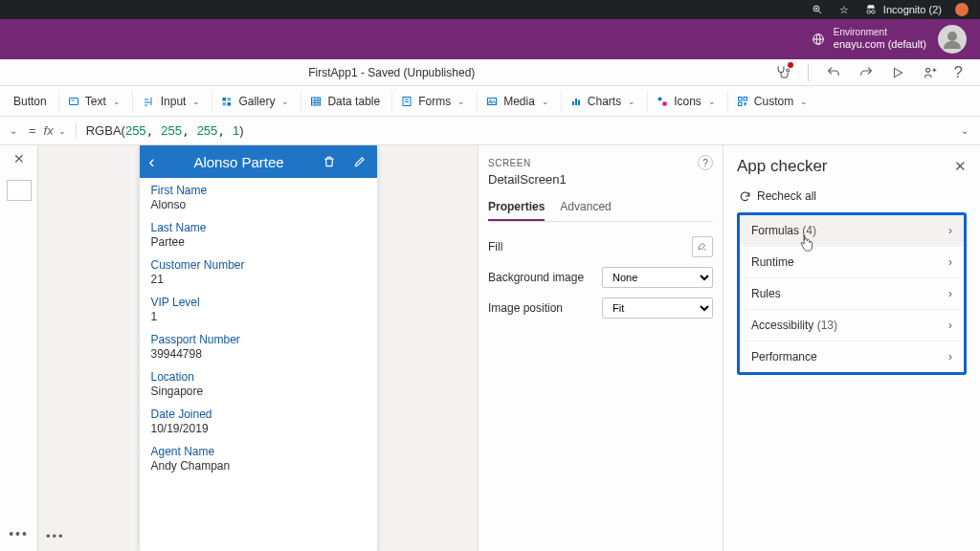 This screenshot has height=551, width=980. What do you see at coordinates (19, 159) in the screenshot?
I see `close-icon: ✕` at bounding box center [19, 159].